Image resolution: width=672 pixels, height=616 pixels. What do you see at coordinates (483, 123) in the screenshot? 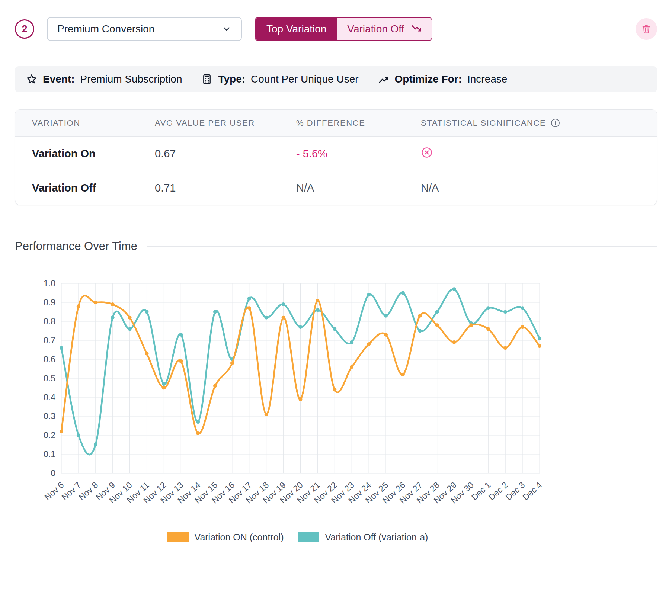
I see `col-significance-label: STATISTICAL SIGNIFICANCE` at bounding box center [483, 123].